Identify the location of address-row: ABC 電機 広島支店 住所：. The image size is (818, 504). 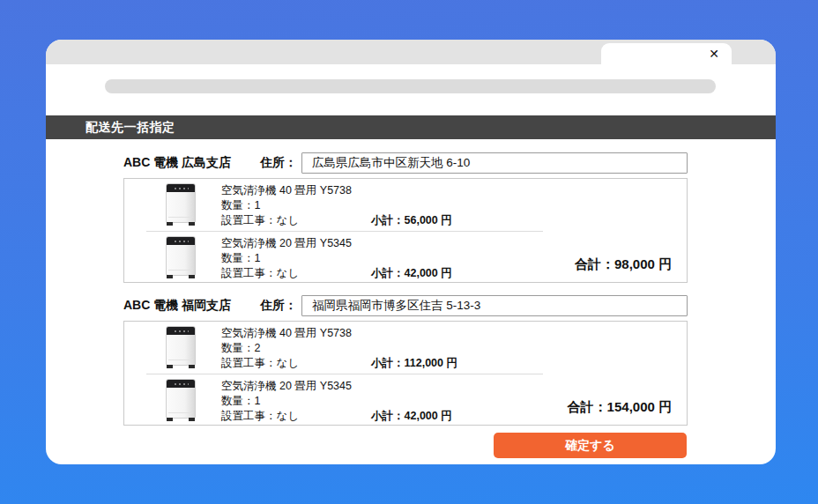
(405, 163).